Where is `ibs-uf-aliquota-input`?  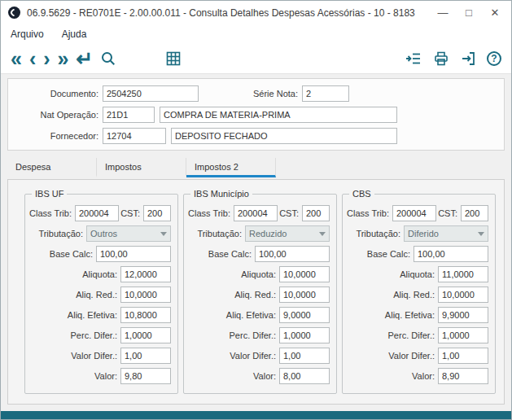
ibs-uf-aliquota-input is located at coordinates (146, 274).